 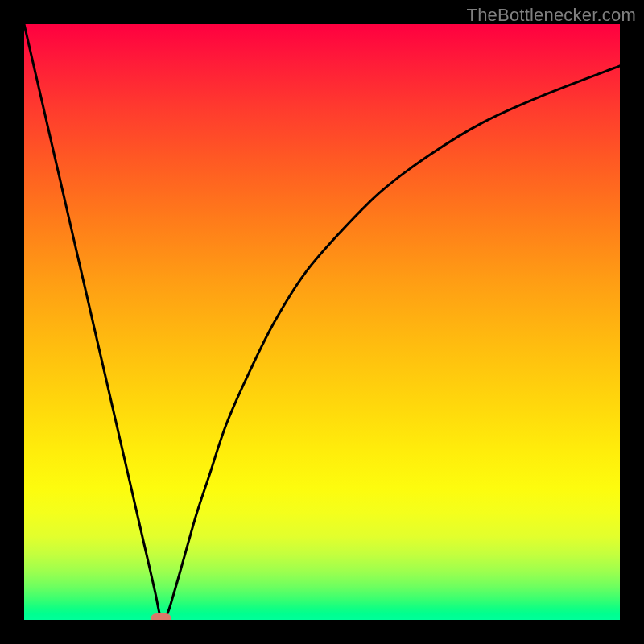 What do you see at coordinates (551, 15) in the screenshot?
I see `watermark-text: TheBottlenecker.com` at bounding box center [551, 15].